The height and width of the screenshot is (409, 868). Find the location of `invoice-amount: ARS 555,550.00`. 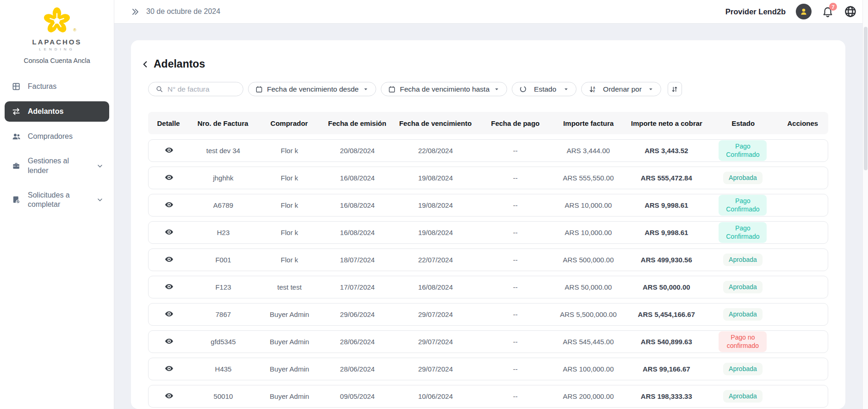

invoice-amount: ARS 555,550.00 is located at coordinates (588, 178).